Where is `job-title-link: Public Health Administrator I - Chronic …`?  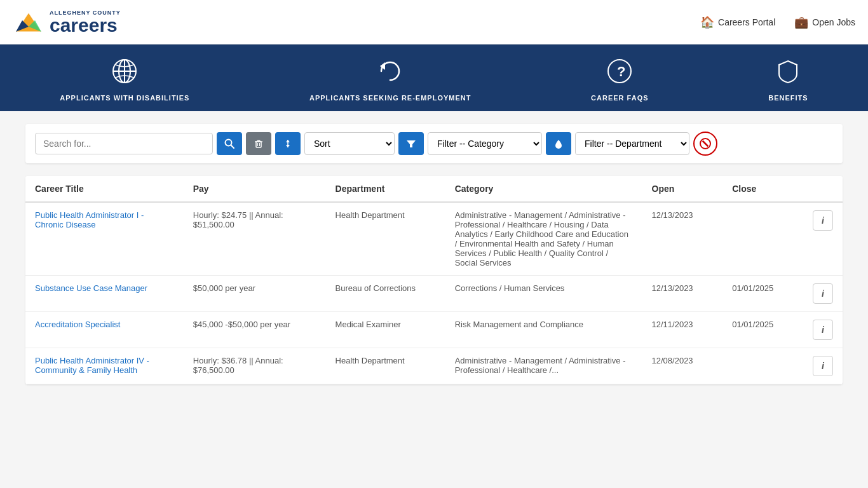 job-title-link: Public Health Administrator I - Chronic … is located at coordinates (89, 220).